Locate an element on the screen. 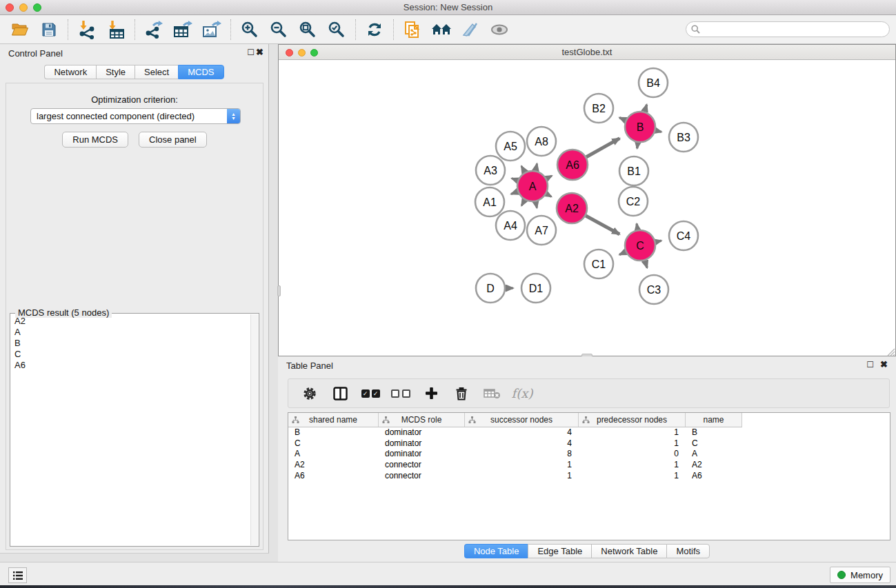  graph-edge-A-A1 is located at coordinates (515, 193).